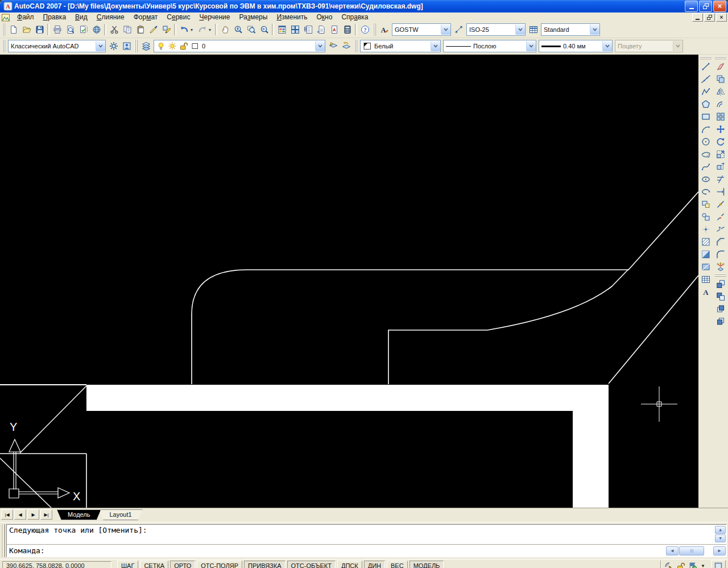 The image size is (728, 568). I want to click on menu-Сервис: Сервис, so click(179, 17).